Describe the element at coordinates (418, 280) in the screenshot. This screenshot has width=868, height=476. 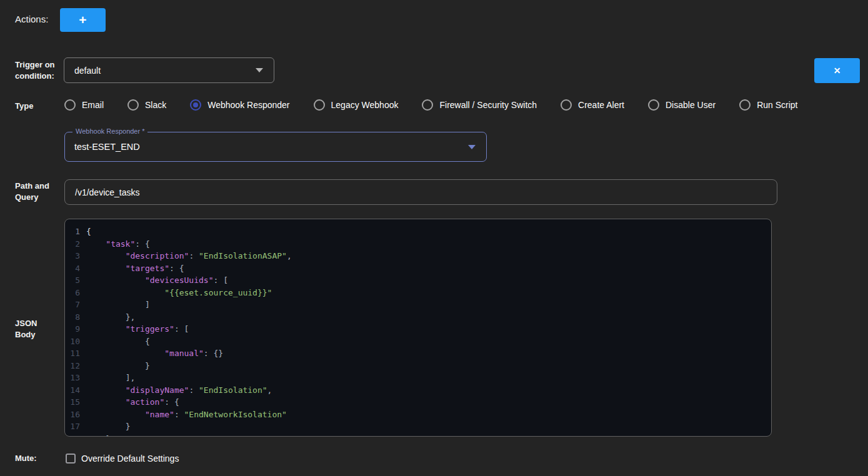
I see `code-line: 5 "devicesUuids": [` at that location.